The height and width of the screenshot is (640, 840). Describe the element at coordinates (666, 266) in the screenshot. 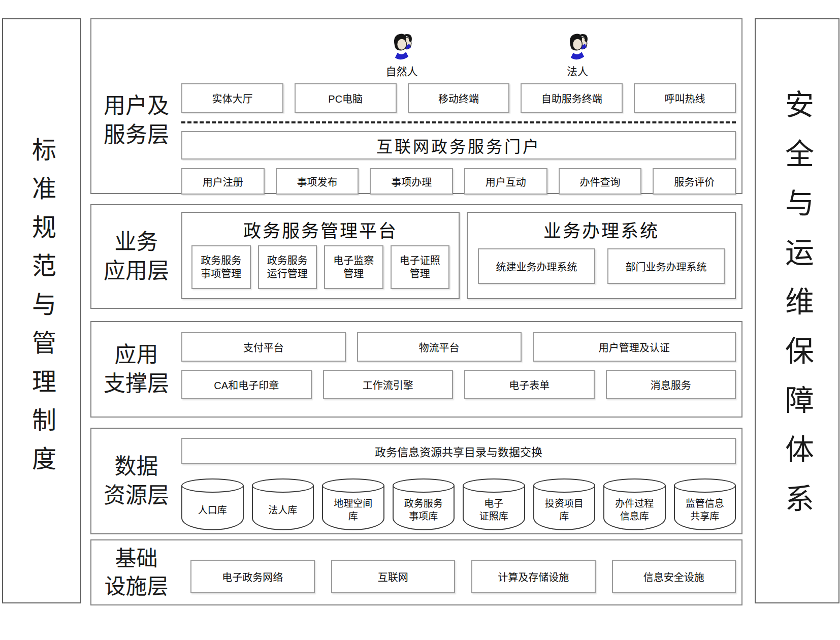

I see `system-box: 部门业务办理系统` at that location.